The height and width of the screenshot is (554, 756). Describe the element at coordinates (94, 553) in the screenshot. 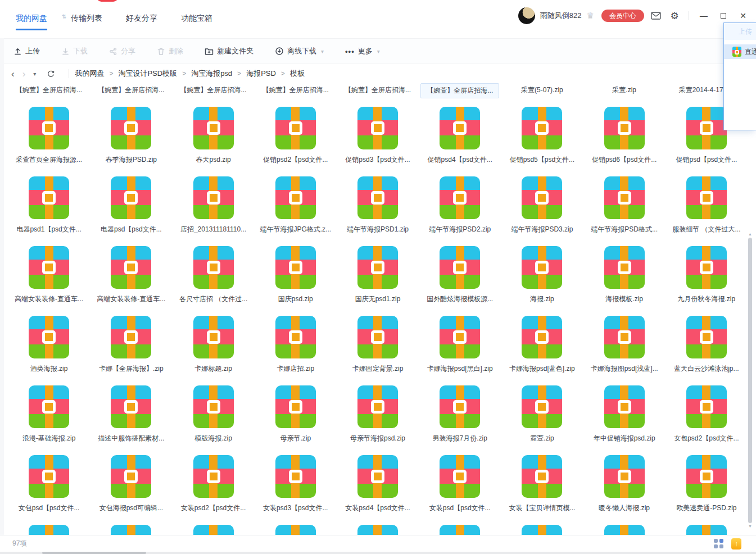

I see `horizontal-scrollbar-thumb` at that location.